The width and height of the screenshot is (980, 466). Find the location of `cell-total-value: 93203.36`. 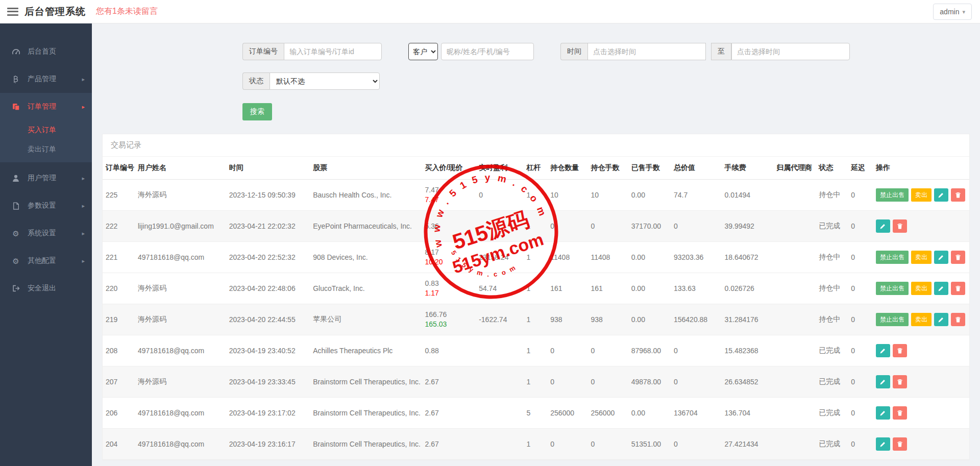

cell-total-value: 93203.36 is located at coordinates (696, 257).